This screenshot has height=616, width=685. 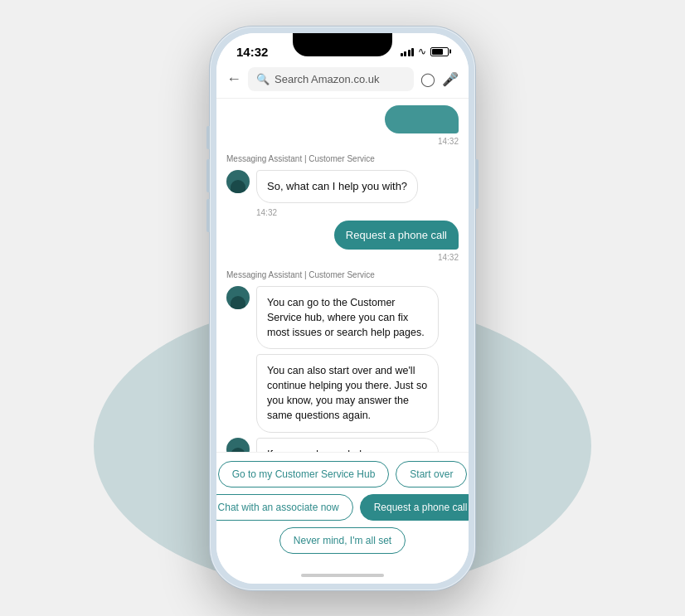 What do you see at coordinates (347, 318) in the screenshot?
I see `agent-bubble-2a: You can go to the Customer Service hub, …` at bounding box center [347, 318].